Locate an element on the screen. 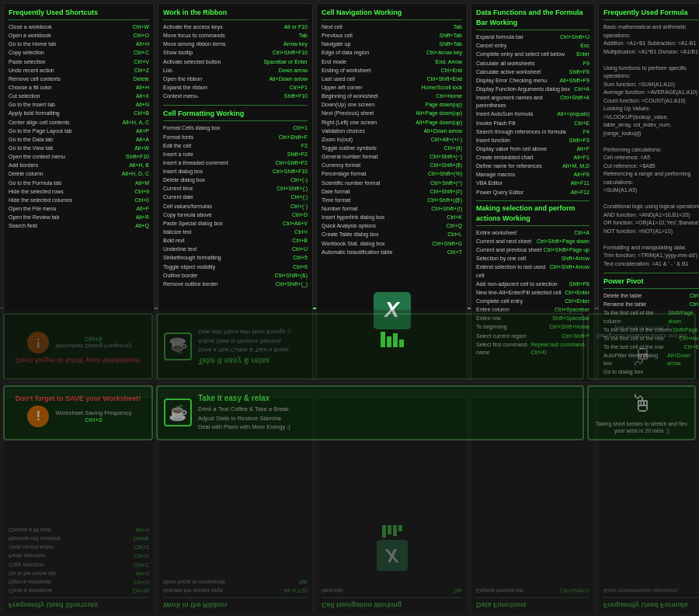 The width and height of the screenshot is (699, 616). power-pivot-title: Power Pivot is located at coordinates (651, 283).